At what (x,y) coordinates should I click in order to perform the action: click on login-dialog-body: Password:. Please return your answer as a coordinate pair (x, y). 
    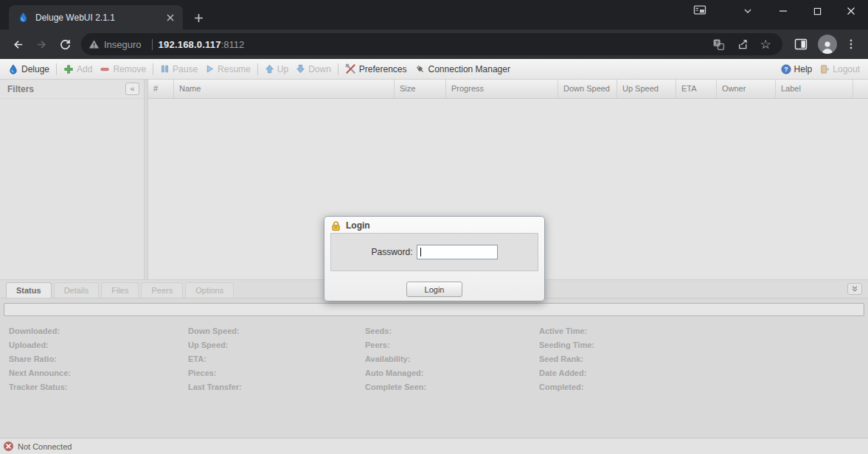
    Looking at the image, I should click on (434, 252).